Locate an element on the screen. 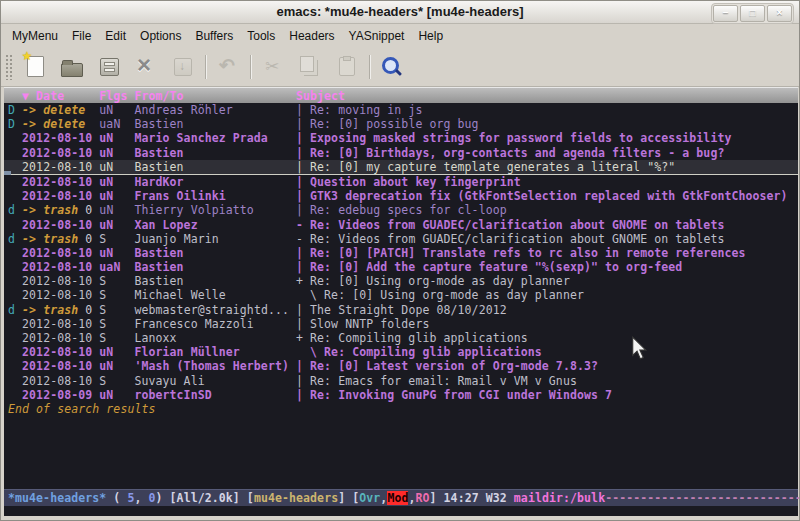 The width and height of the screenshot is (800, 521). cut-icon is located at coordinates (273, 67).